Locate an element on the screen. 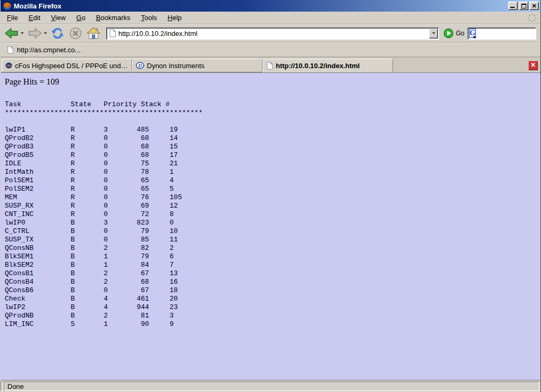 The height and width of the screenshot is (392, 541). menu-file: File is located at coordinates (13, 18).